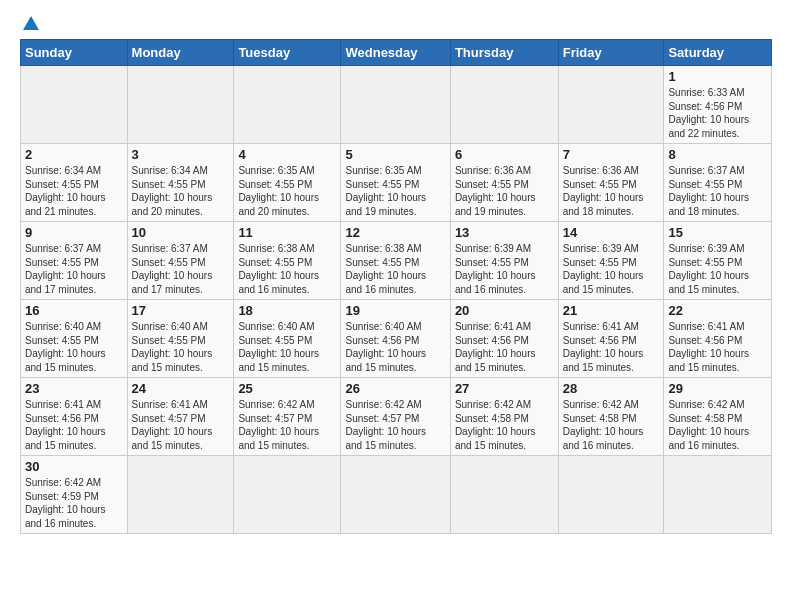 This screenshot has height=612, width=792. Describe the element at coordinates (396, 183) in the screenshot. I see `calendar-week-row: 2Sunrise: 6:34 AM Sunset: 4:55 PM Daylig…` at that location.